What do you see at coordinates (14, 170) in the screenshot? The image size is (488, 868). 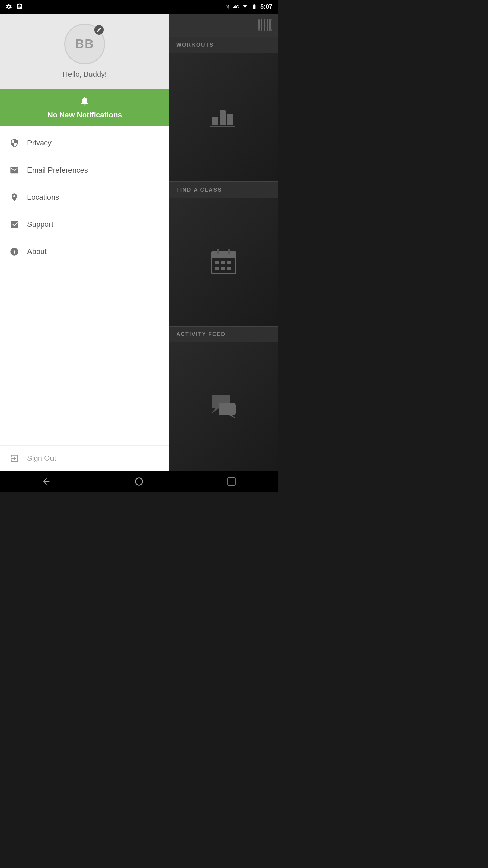 I see `email-icon` at bounding box center [14, 170].